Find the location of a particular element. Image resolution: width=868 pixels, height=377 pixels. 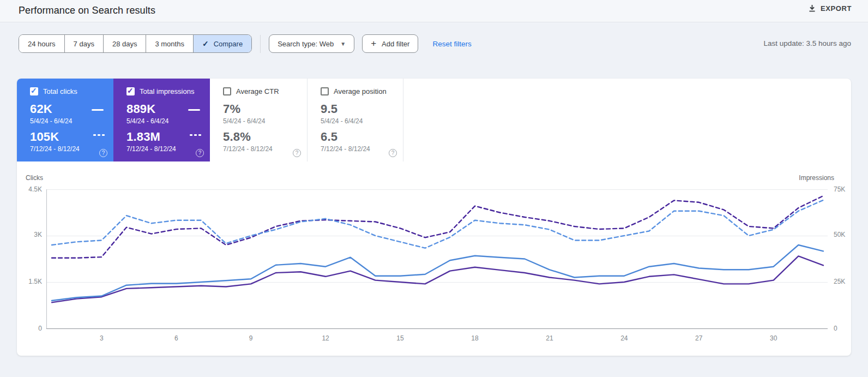

metric-card-average-position: Average position 9.5 5/4/24 - 6/4/24 6.5… is located at coordinates (355, 120).